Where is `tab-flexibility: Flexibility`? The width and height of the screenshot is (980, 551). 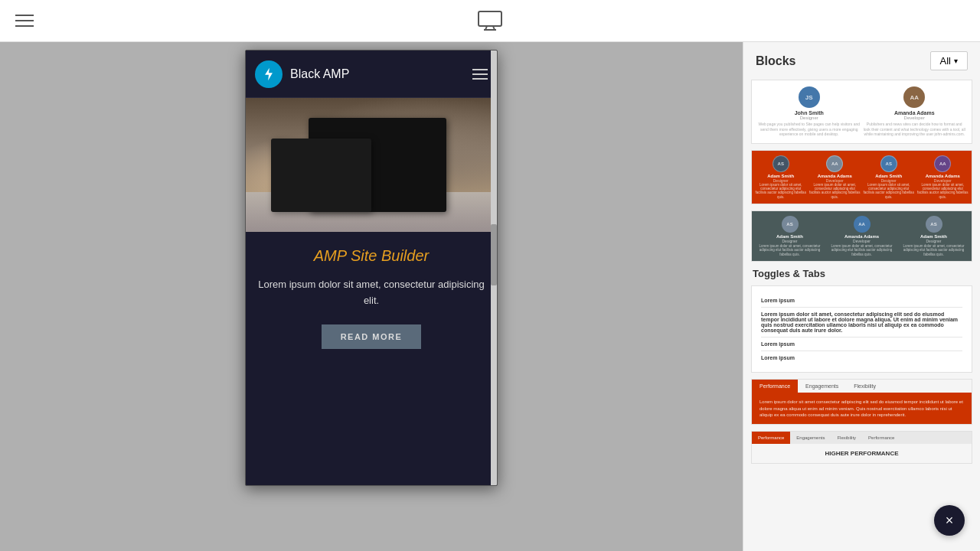 tab-flexibility: Flexibility is located at coordinates (865, 386).